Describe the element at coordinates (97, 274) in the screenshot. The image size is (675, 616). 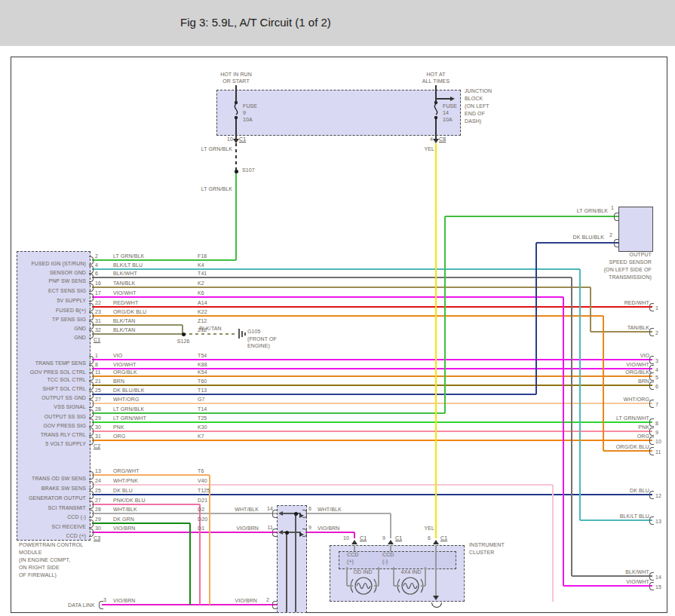
I see `pcm-pin-number: 6` at that location.